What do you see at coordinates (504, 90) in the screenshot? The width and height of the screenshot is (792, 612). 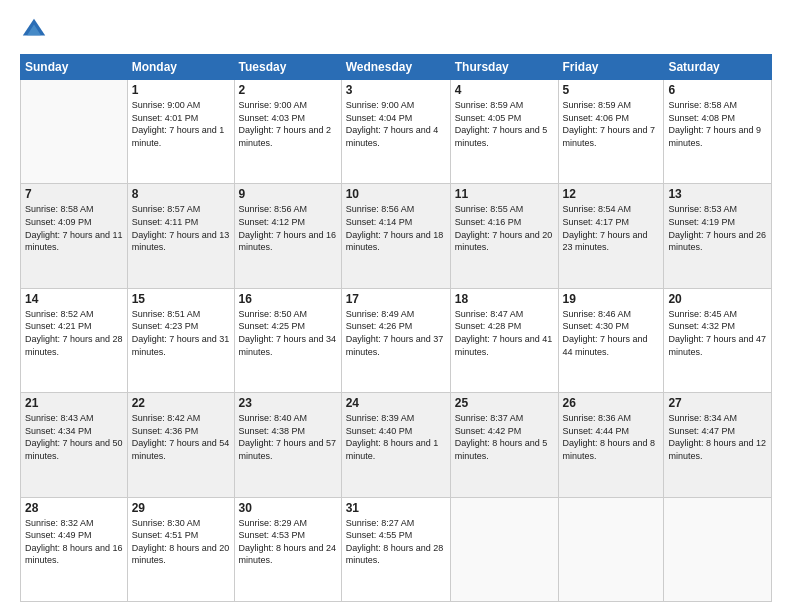 I see `day-number: 4` at bounding box center [504, 90].